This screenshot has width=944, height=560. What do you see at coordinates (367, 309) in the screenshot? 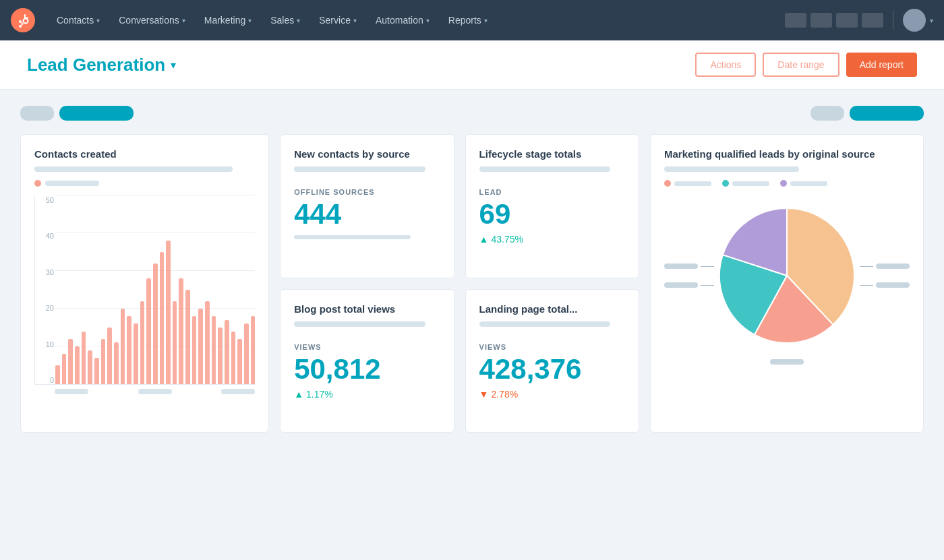
I see `blog-views-title: Blog post total views` at bounding box center [367, 309].